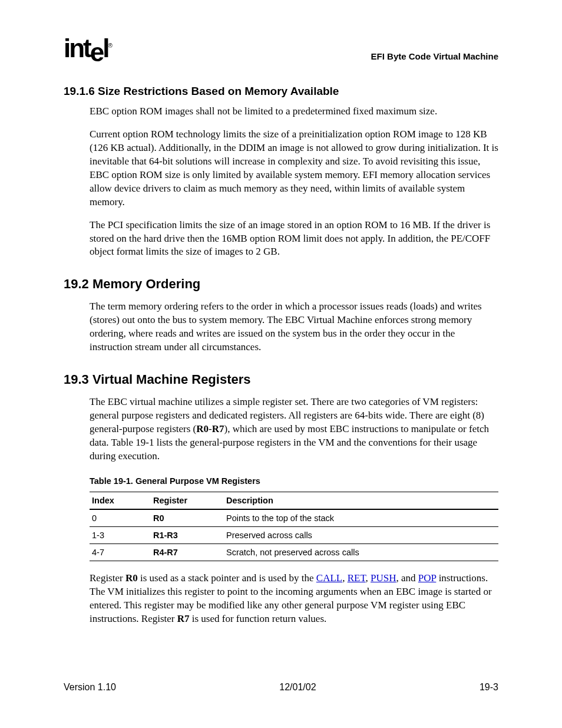 This screenshot has width=562, height=728. What do you see at coordinates (294, 535) in the screenshot?
I see `table-row: 1-3 R1-R3 Preserved across calls` at bounding box center [294, 535].